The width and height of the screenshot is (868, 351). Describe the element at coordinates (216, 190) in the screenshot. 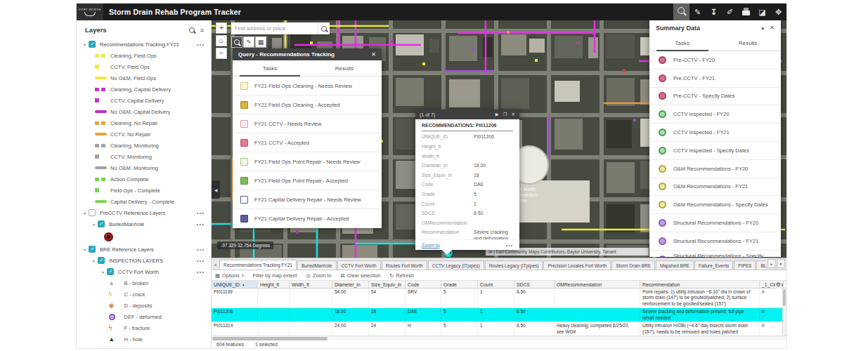

I see `collapse-sidebar-button: ◀` at that location.